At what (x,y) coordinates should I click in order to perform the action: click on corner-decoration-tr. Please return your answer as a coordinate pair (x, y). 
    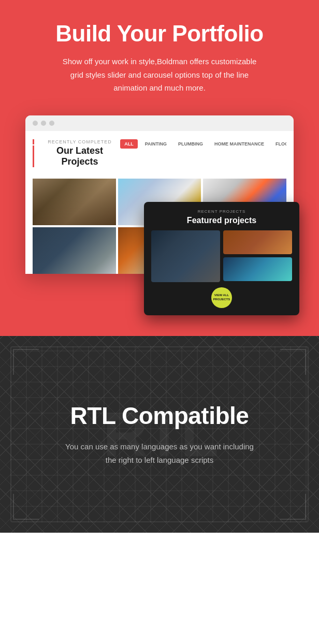
    Looking at the image, I should click on (293, 362).